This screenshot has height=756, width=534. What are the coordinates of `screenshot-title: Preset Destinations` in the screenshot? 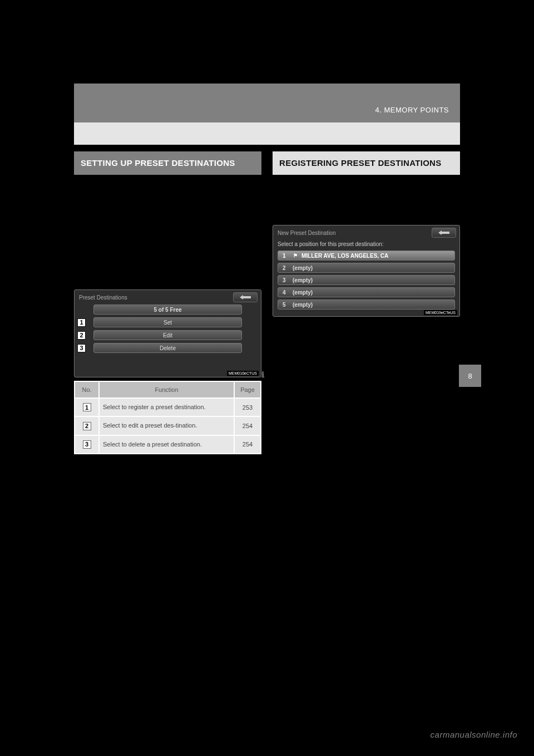 It's located at (103, 297).